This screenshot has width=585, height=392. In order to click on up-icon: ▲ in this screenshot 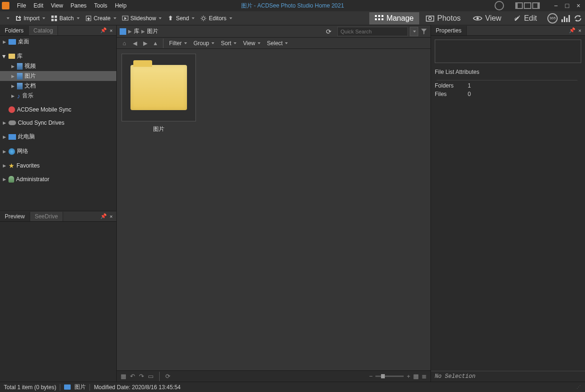, I will do `click(155, 43)`.